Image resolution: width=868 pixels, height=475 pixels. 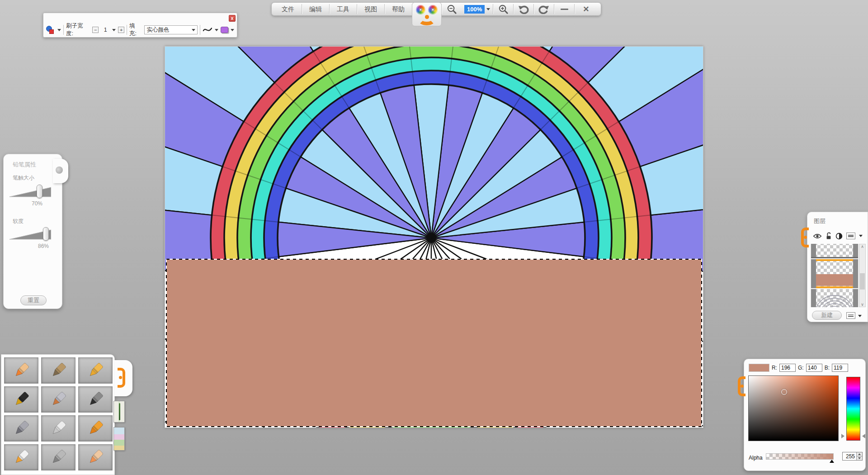 I want to click on close-button: ✕, so click(x=586, y=9).